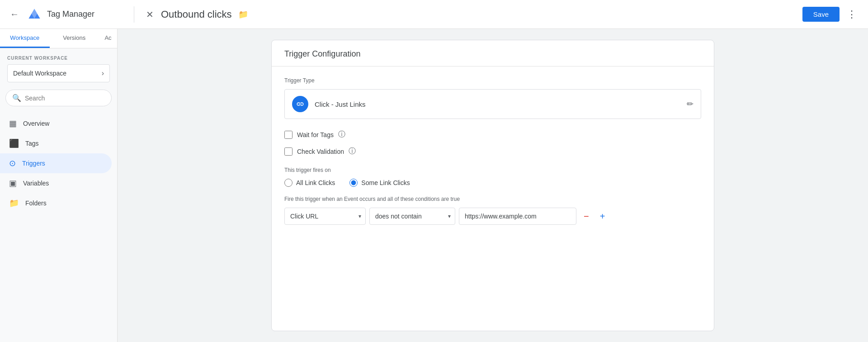  I want to click on operator-select: contains does not contain equals starts …, so click(412, 216).